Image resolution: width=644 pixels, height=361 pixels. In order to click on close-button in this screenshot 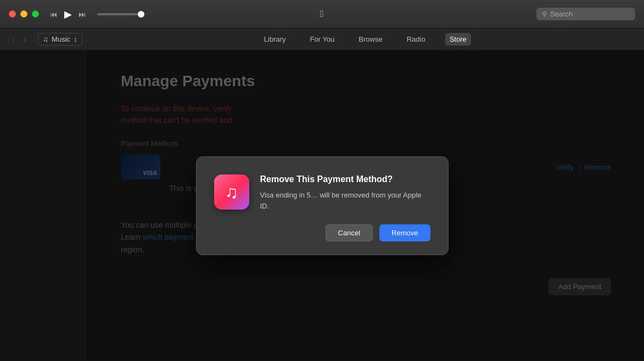, I will do `click(12, 14)`.